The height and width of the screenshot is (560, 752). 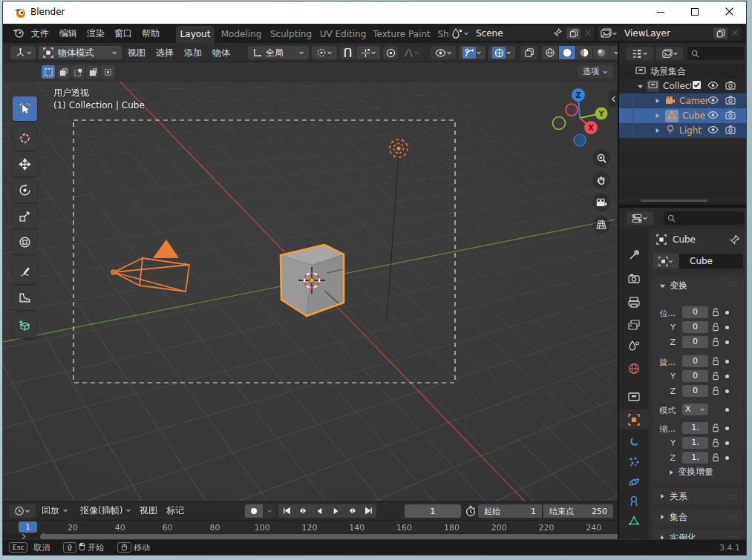 I want to click on collection-expand-icon, so click(x=640, y=86).